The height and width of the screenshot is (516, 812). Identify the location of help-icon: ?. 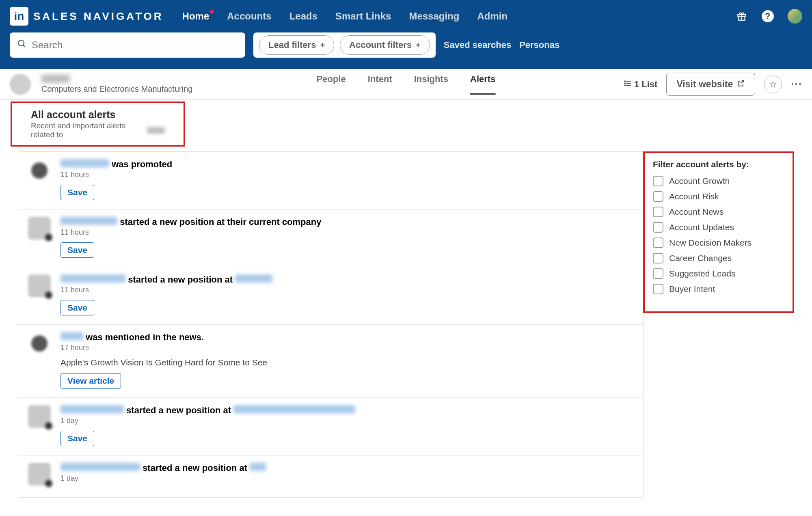
(768, 16).